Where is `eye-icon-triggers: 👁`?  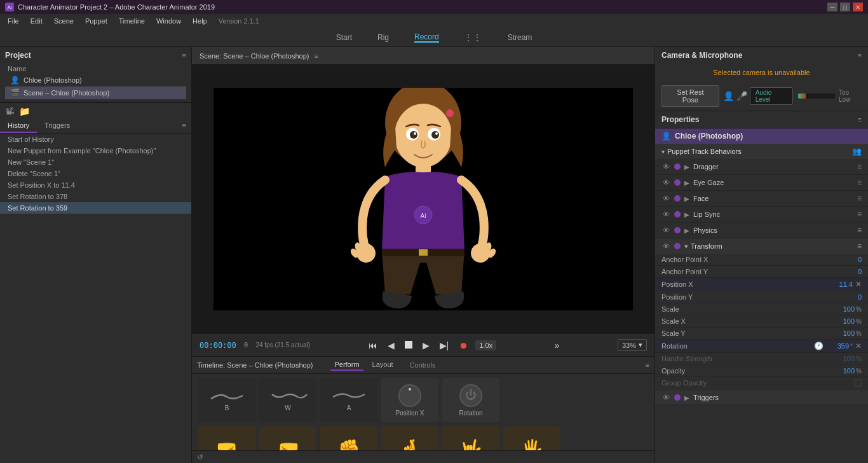
eye-icon-triggers: 👁 is located at coordinates (666, 397).